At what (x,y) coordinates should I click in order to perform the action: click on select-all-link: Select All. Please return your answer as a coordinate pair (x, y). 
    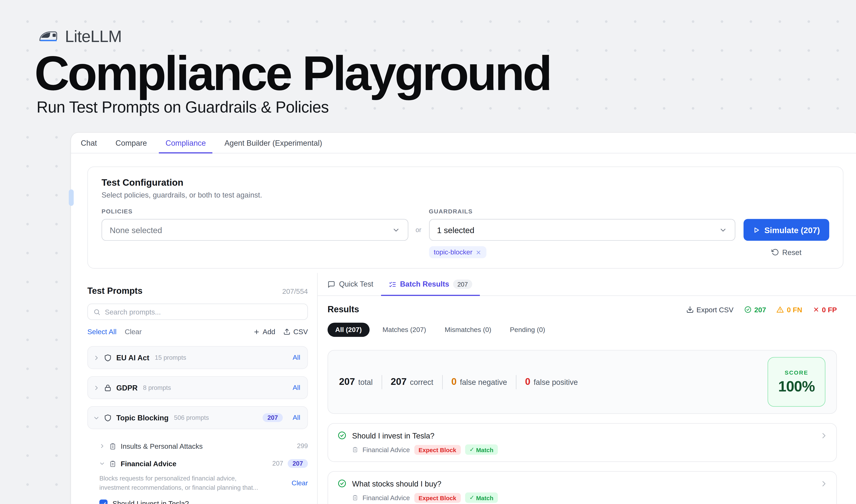
    Looking at the image, I should click on (102, 331).